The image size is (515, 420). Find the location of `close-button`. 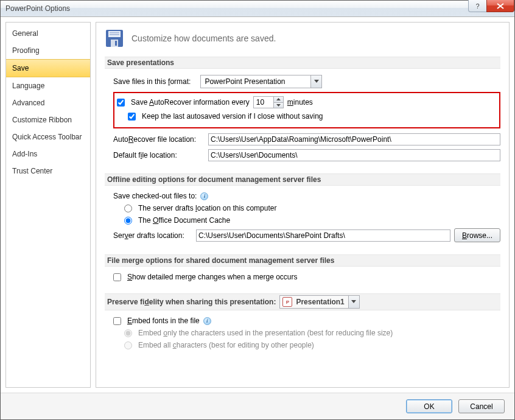

close-button is located at coordinates (500, 6).